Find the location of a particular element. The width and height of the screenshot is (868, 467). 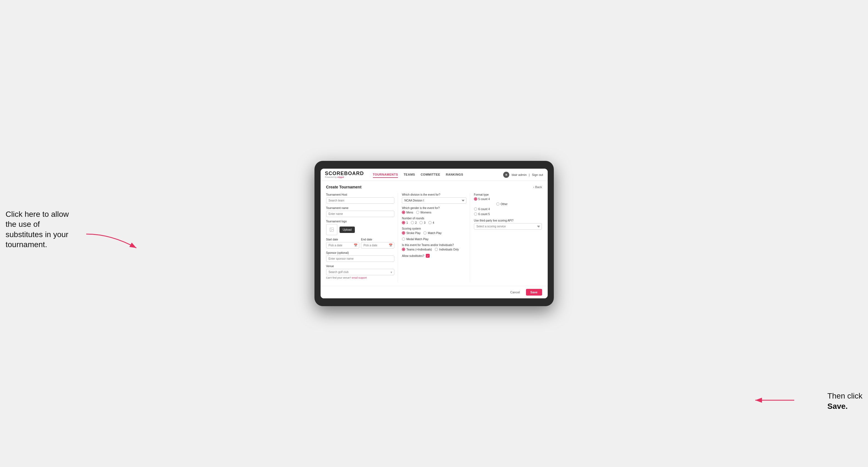

tournament-name-label: Tournament name is located at coordinates (361, 208).